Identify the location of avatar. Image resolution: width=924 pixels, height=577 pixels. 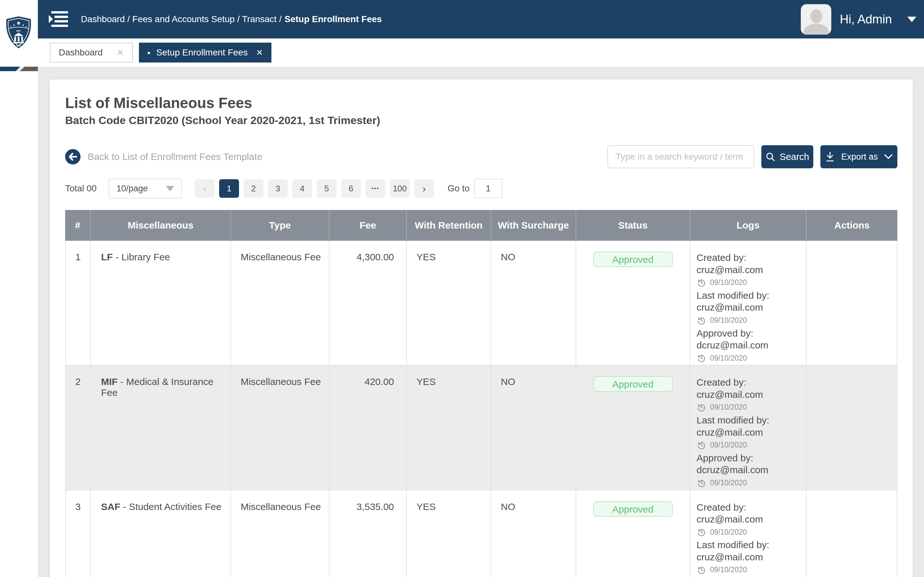
(816, 19).